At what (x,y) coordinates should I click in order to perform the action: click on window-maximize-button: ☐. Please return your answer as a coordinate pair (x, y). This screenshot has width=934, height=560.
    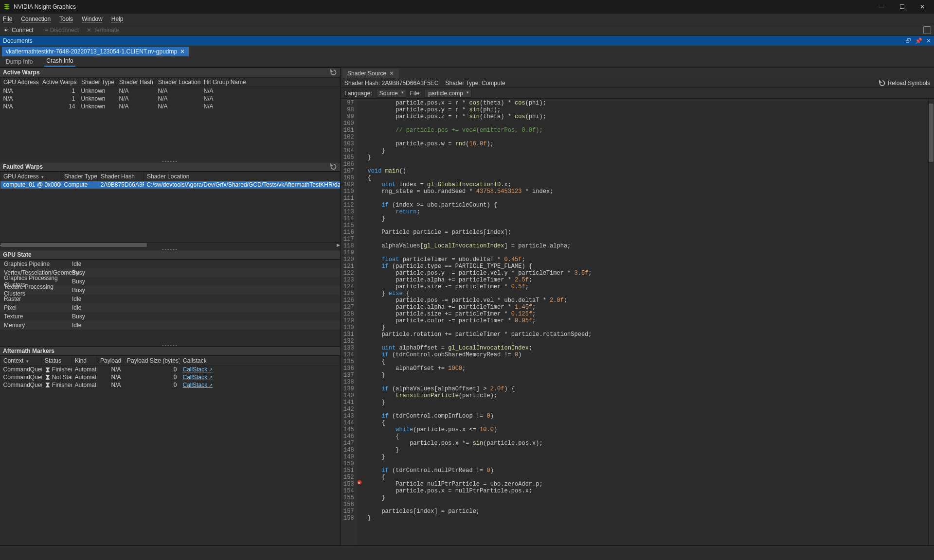
    Looking at the image, I should click on (902, 7).